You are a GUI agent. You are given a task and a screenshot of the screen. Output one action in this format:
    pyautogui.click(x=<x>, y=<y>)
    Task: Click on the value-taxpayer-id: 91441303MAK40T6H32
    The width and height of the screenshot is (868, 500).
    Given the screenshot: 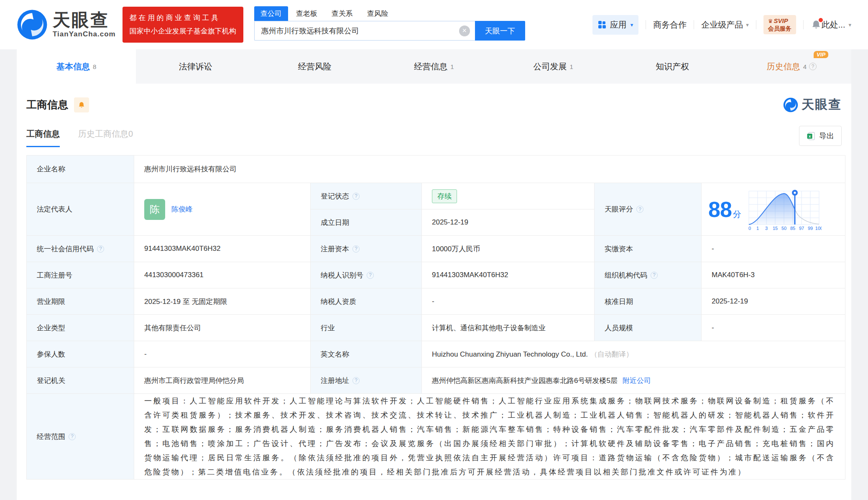 What is the action you would take?
    pyautogui.click(x=508, y=275)
    